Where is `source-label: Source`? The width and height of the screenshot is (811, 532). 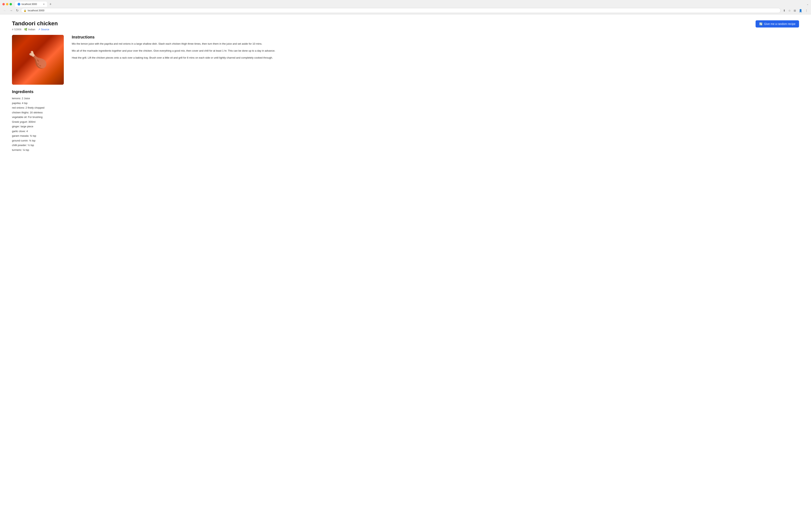 source-label: Source is located at coordinates (45, 29).